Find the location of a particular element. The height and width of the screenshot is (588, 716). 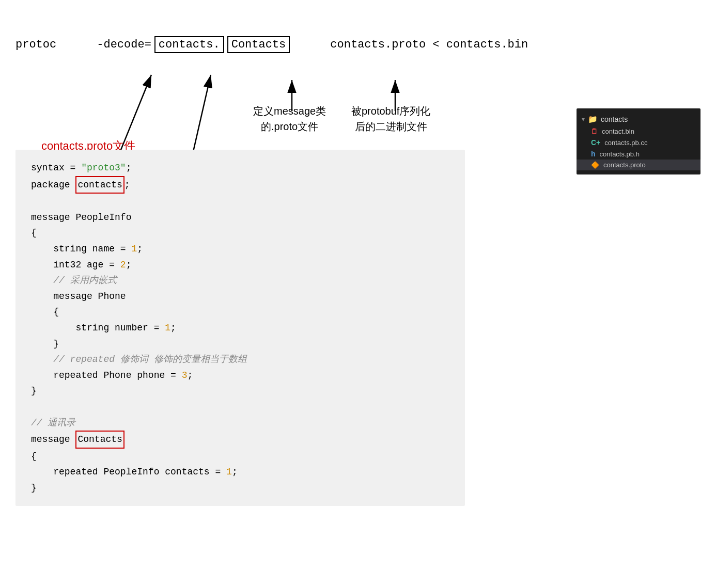

file-item-proto: 🔶 contacts.proto is located at coordinates (639, 165).